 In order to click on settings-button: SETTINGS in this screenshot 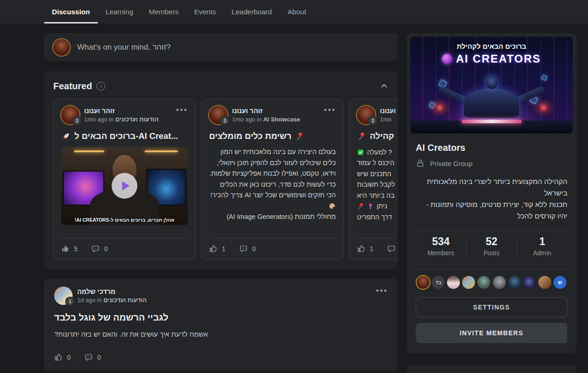, I will do `click(492, 307)`.